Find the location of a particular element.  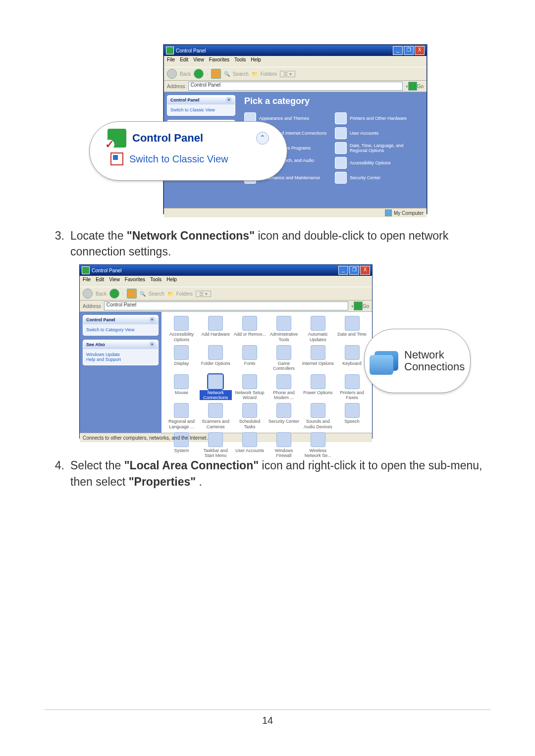

see-also-link: Windows Update is located at coordinates (121, 354).